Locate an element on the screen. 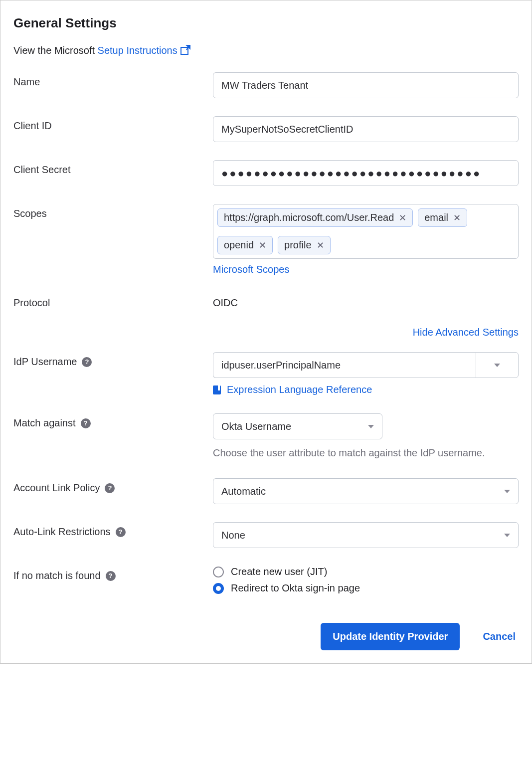 The image size is (532, 766). auto-link-restrictions-label: Auto-Link Restrictions is located at coordinates (62, 532).